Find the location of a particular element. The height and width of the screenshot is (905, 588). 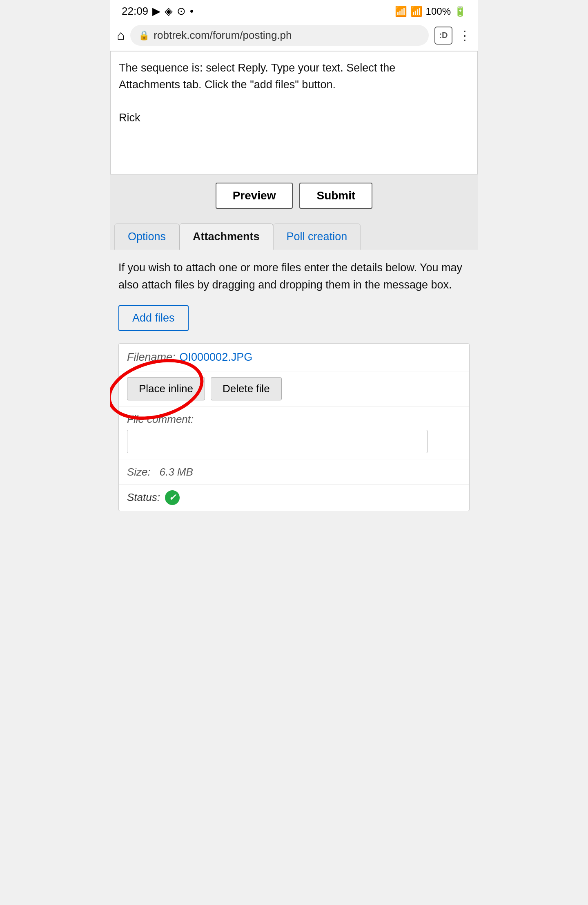

attachments-instructions: If you wish to attach one or more files … is located at coordinates (294, 277).